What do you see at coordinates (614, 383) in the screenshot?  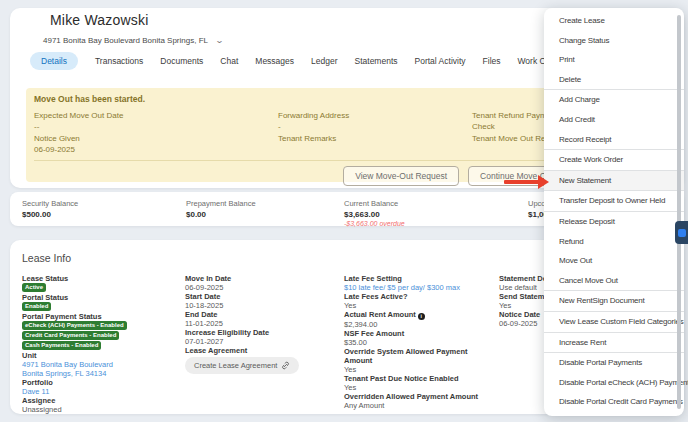 I see `menu-item-disable-portal-echeck-ach-payments: Disable Portal eCheck (ACH) Payments` at bounding box center [614, 383].